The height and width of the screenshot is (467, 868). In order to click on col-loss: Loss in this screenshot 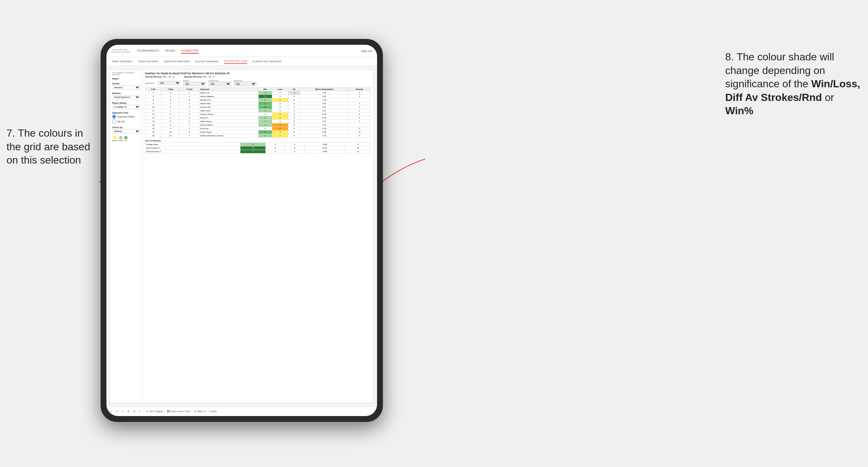, I will do `click(280, 90)`.